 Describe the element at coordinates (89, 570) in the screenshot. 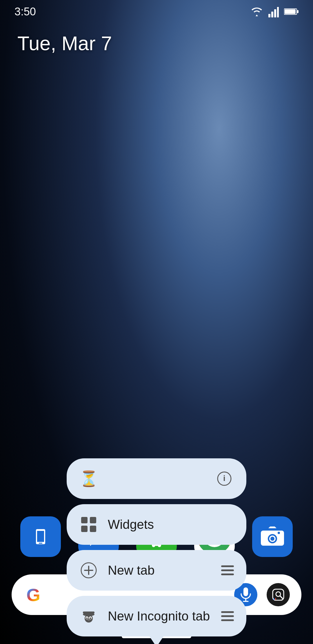

I see `new-tab-icon` at that location.